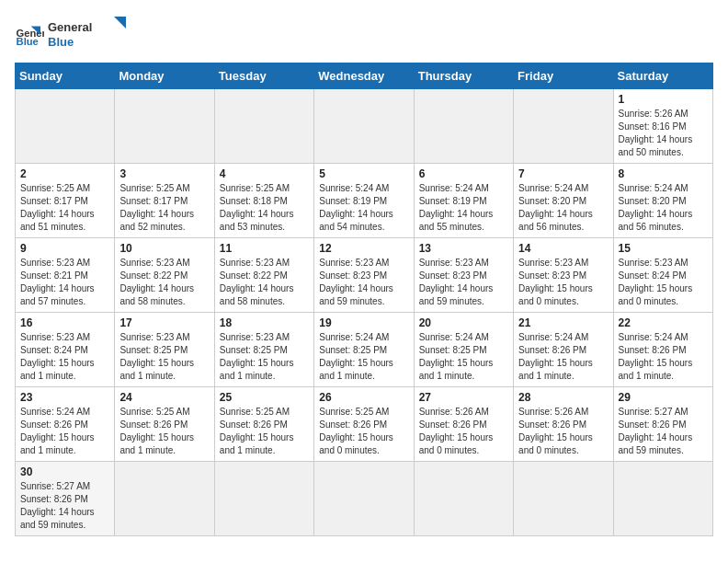  Describe the element at coordinates (663, 201) in the screenshot. I see `calendar-cell: 8Sunrise: 5:24 AM Sunset: 8:20 PM Daylig…` at that location.